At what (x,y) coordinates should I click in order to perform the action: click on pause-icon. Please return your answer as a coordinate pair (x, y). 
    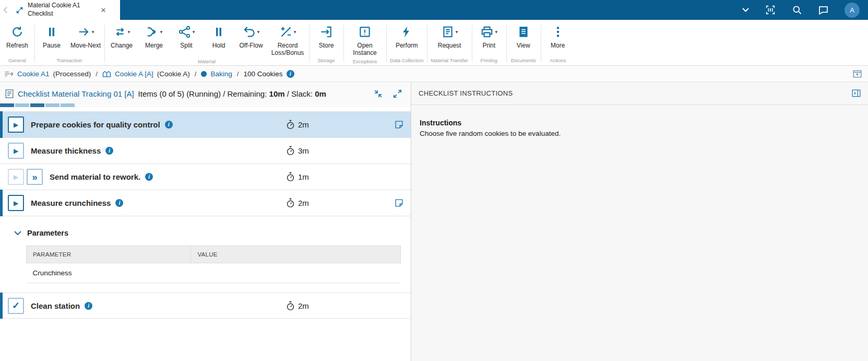
    Looking at the image, I should click on (52, 32).